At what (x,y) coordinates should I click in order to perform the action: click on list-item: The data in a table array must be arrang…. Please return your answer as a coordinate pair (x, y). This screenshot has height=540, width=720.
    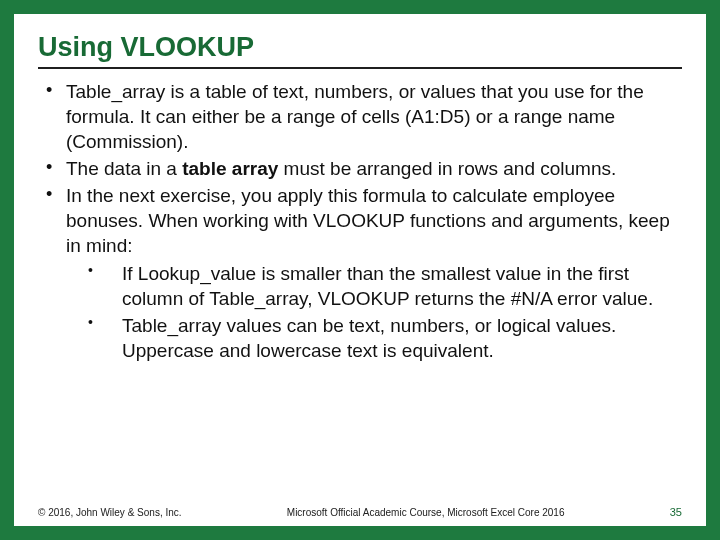
    Looking at the image, I should click on (361, 168).